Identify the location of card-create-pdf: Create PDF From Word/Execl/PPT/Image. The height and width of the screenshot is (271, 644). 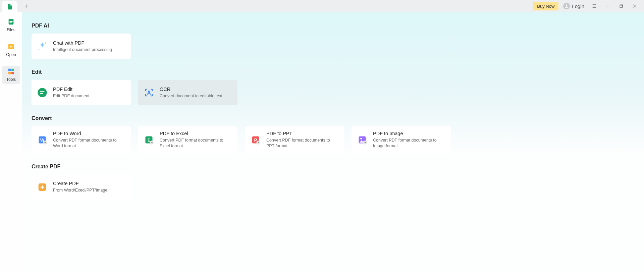
(81, 187).